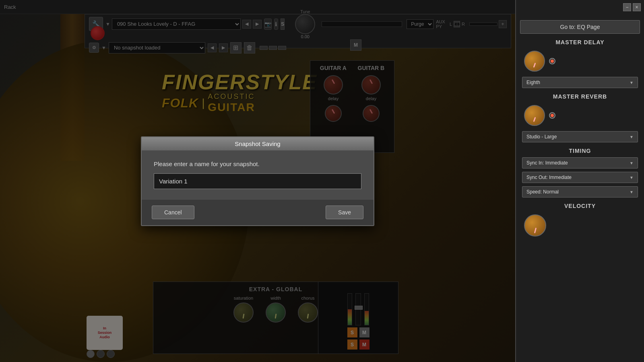 The image size is (644, 362). Describe the element at coordinates (547, 163) in the screenshot. I see `sync-in-label: Sync In: Immediate` at that location.